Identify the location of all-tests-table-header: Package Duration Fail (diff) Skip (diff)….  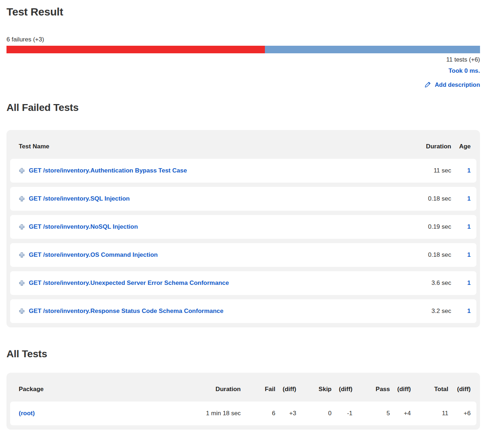
(243, 389).